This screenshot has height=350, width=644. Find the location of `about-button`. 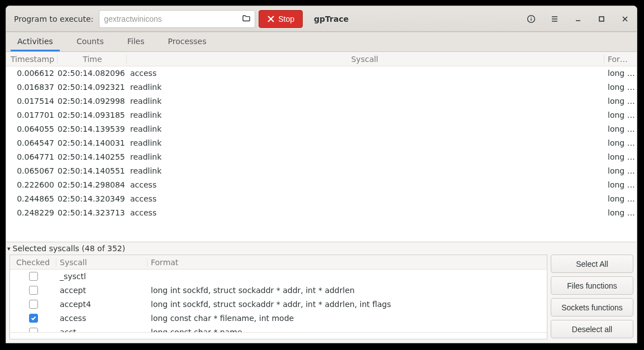

about-button is located at coordinates (531, 19).